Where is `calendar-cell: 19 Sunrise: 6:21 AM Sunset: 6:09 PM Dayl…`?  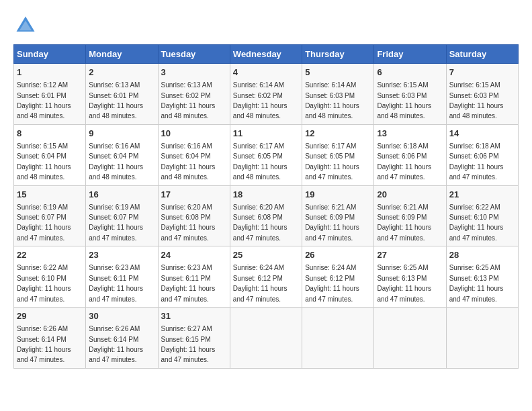
calendar-cell: 19 Sunrise: 6:21 AM Sunset: 6:09 PM Dayl… is located at coordinates (339, 216).